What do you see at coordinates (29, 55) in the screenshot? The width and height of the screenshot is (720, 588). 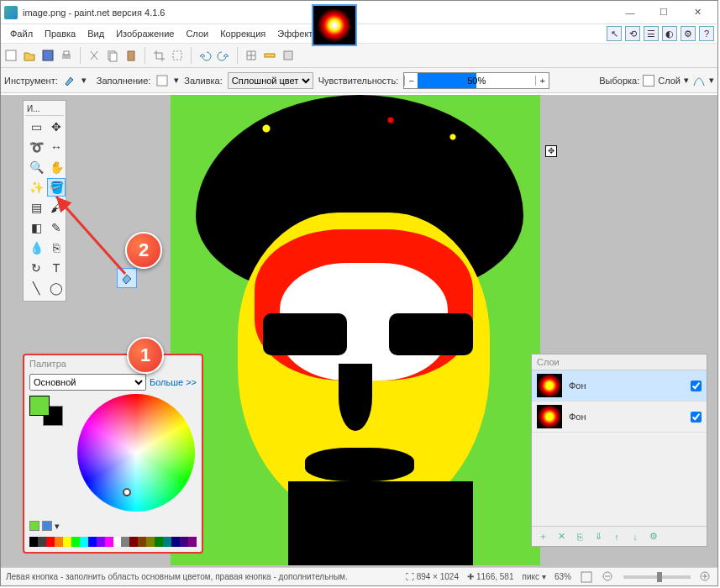 I see `open-icon` at bounding box center [29, 55].